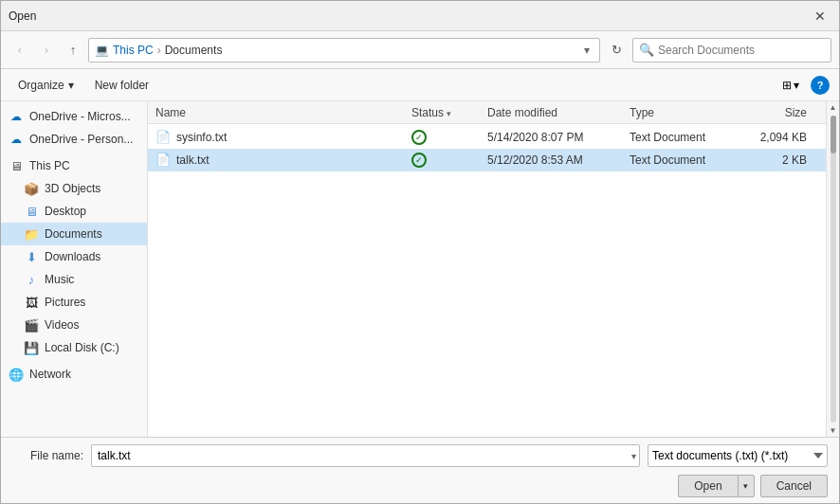 The width and height of the screenshot is (840, 504). I want to click on file-date-talk: 5/12/2020 8:53 AM, so click(558, 160).